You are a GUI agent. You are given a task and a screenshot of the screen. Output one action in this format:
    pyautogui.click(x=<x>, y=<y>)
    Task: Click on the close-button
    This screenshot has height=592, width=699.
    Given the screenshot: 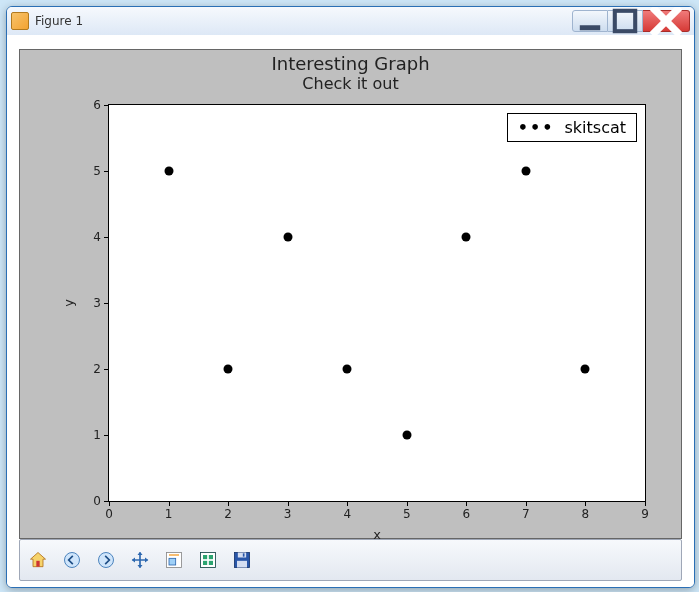 What is the action you would take?
    pyautogui.click(x=666, y=21)
    